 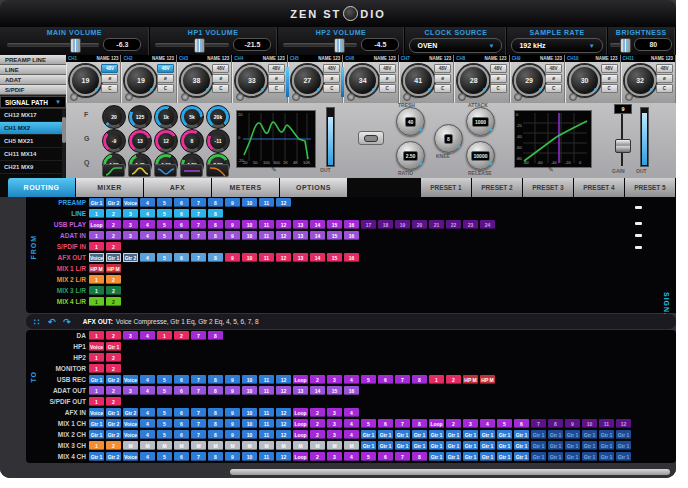 I want to click on preset-button-3: PRESET 3, so click(x=548, y=188).